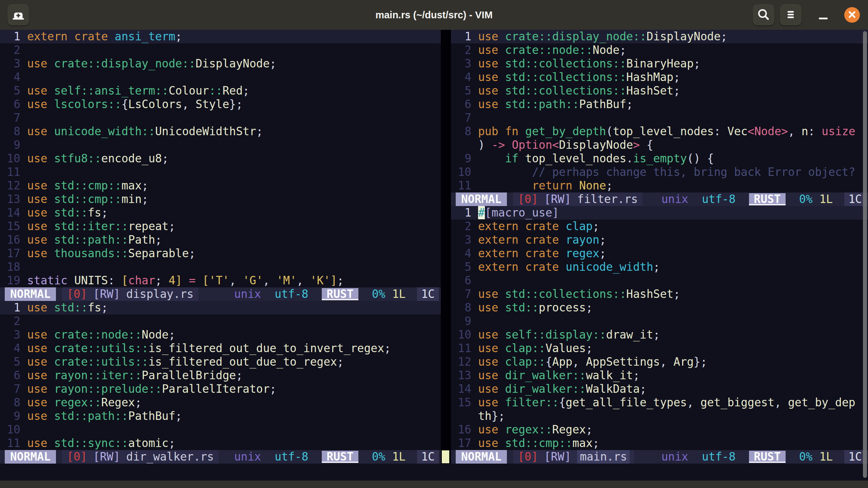 The image size is (868, 488). Describe the element at coordinates (446, 247) in the screenshot. I see `vertical-split-divider` at that location.